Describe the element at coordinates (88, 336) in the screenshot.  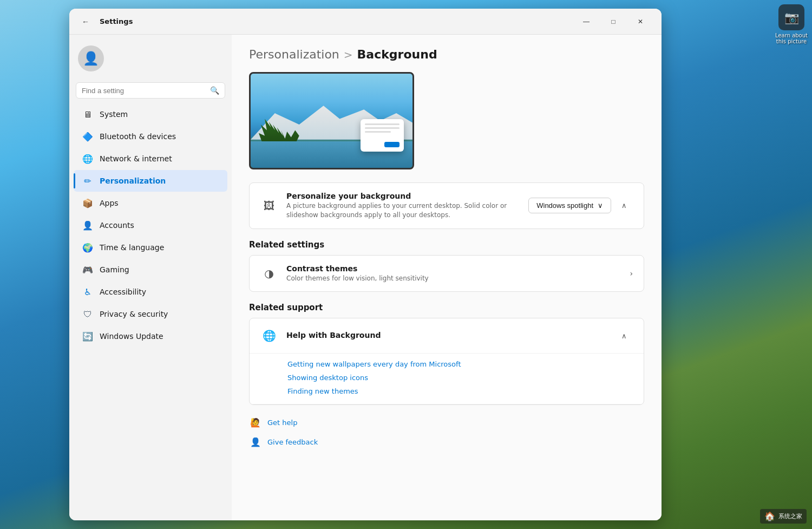
I see `update-icon: 🔄` at that location.